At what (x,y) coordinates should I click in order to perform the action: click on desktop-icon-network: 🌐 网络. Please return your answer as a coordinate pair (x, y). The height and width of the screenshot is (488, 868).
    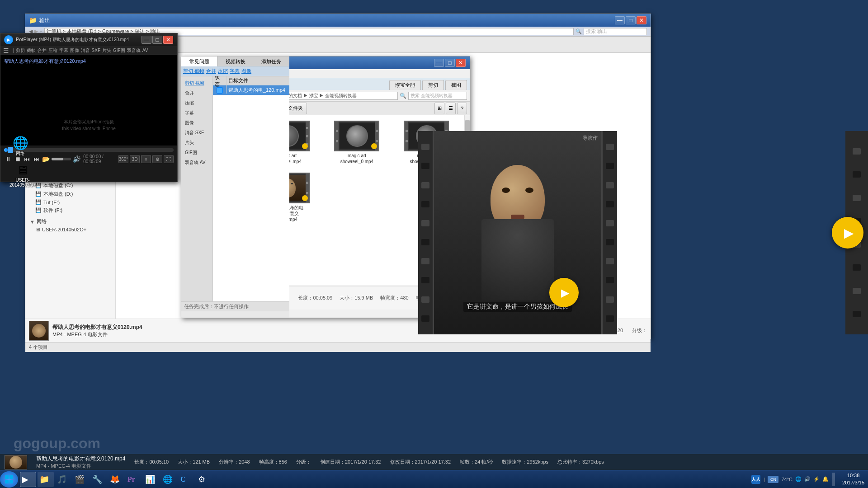
    Looking at the image, I should click on (20, 146).